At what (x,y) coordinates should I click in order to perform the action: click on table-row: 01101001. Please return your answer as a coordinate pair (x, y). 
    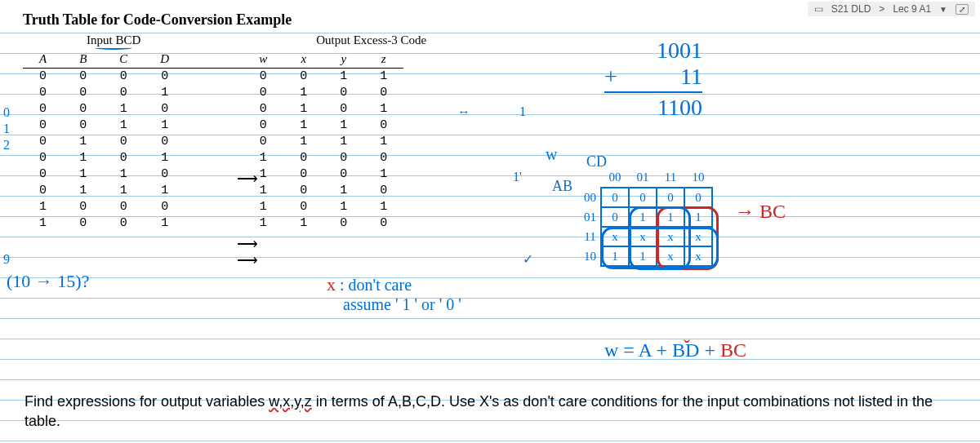
    Looking at the image, I should click on (213, 175).